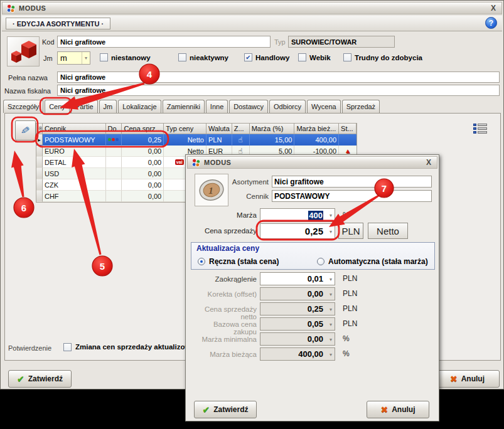 Image resolution: width=504 pixels, height=429 pixels. I want to click on check-icon: ✔, so click(206, 410).